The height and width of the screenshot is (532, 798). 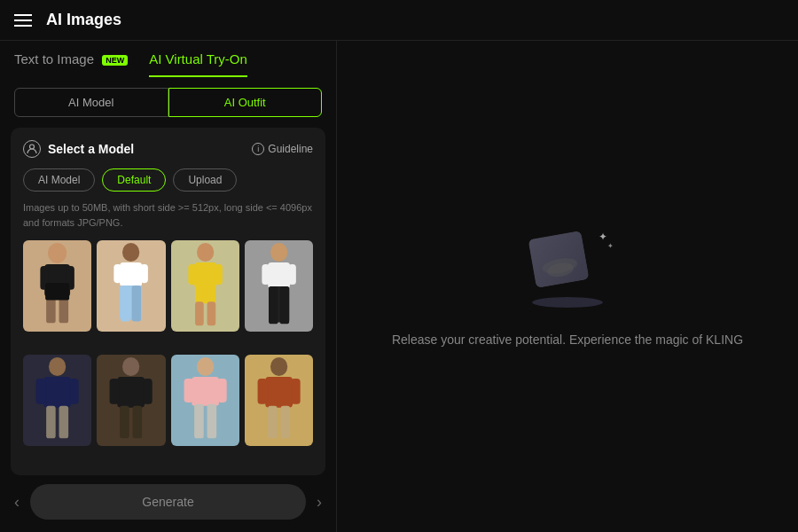 What do you see at coordinates (168, 502) in the screenshot?
I see `generate-button: Generate` at bounding box center [168, 502].